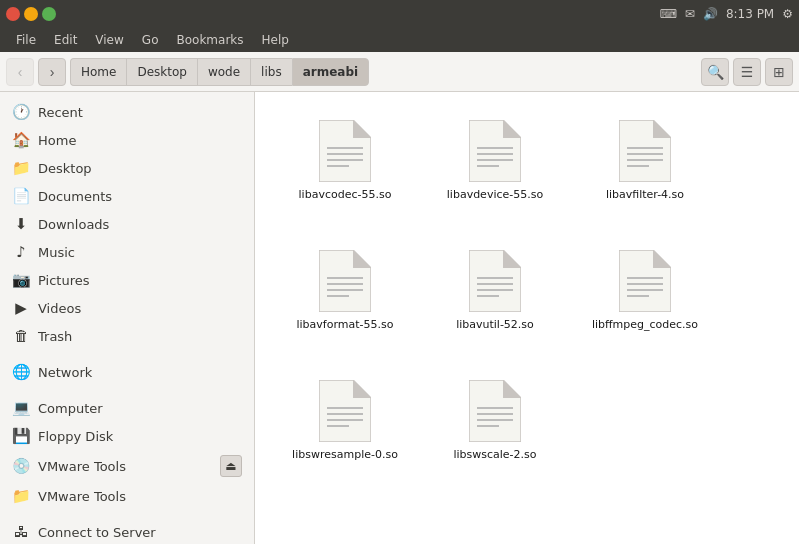 This screenshot has height=544, width=799. I want to click on breadcrumb-desktop: Desktop, so click(162, 72).